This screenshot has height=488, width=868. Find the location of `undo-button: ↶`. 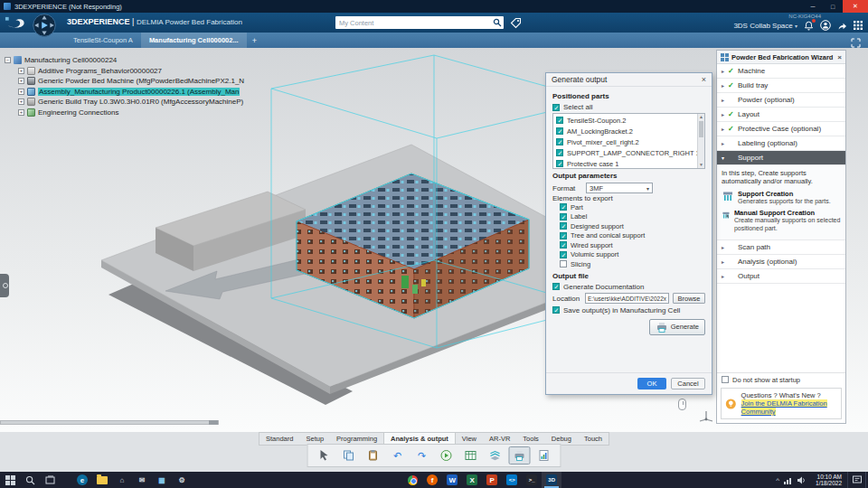

undo-button: ↶ is located at coordinates (398, 455).